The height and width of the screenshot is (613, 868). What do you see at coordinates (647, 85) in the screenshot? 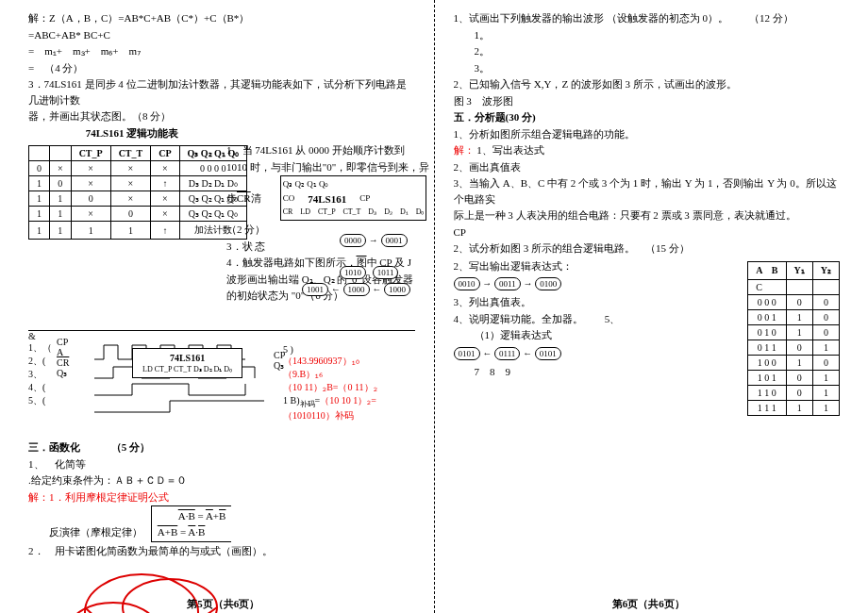
I see `r-problem-2: 2、已知输入信号 X,Y，Z 的波形如图 3 所示，试画出的波形。` at bounding box center [647, 85].